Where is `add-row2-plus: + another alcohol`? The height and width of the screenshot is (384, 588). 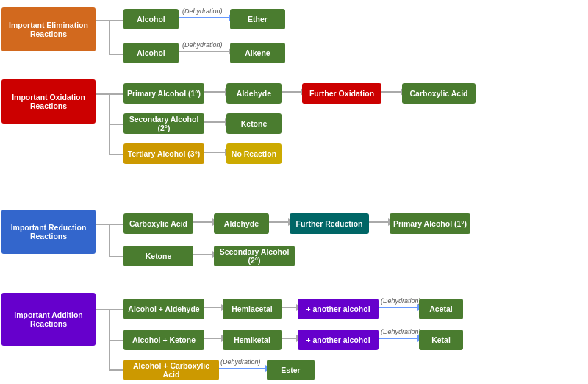
add-row2-plus: + another alcohol is located at coordinates (338, 340).